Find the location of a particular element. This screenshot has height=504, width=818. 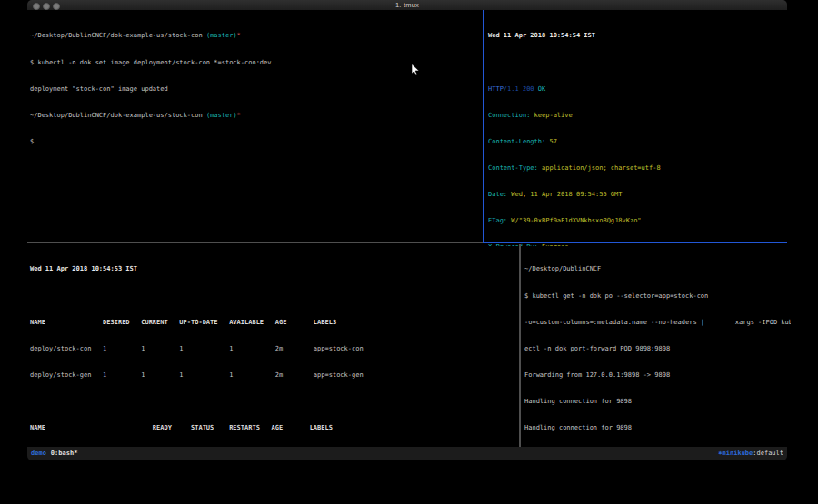

http-header-line: Content-Length: 57 is located at coordinates (640, 143).